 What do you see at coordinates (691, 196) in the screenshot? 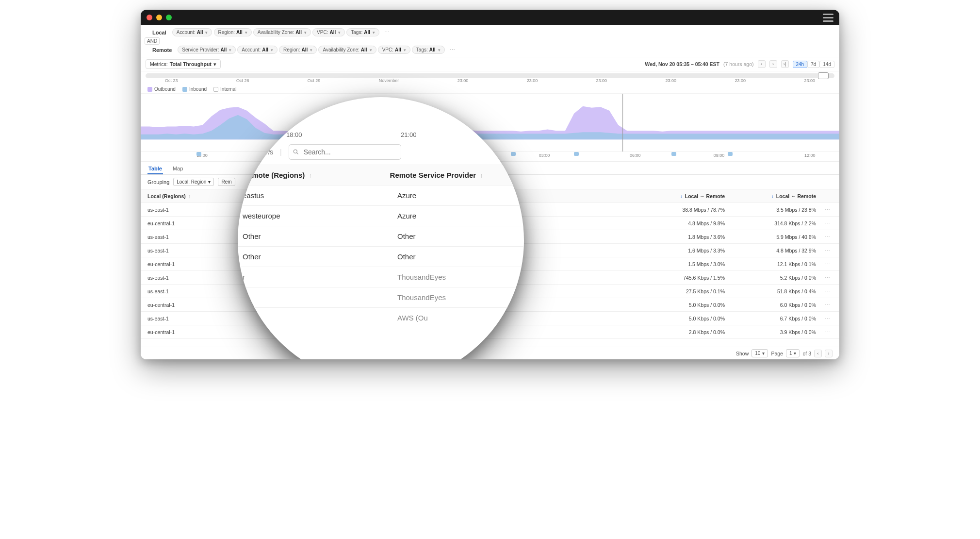
I see `col-out-header: ↓ Local → Remote` at bounding box center [691, 196].